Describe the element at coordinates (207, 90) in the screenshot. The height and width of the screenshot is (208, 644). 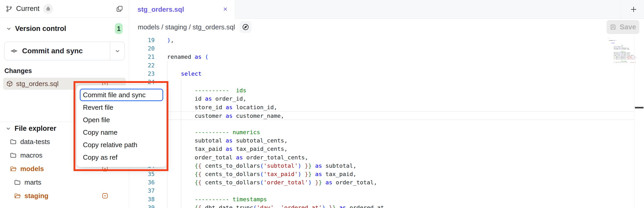
I see `code-text: ---------- ids` at that location.